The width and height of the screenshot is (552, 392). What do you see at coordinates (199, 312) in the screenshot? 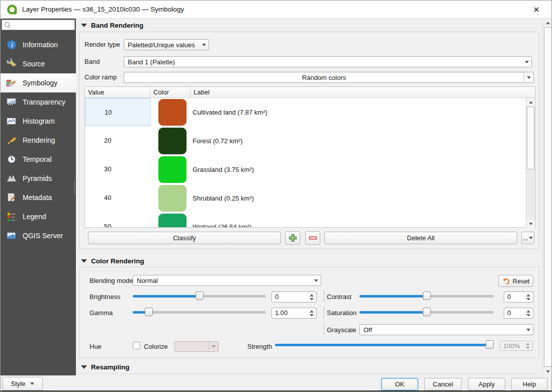
I see `gamma-slider` at bounding box center [199, 312].